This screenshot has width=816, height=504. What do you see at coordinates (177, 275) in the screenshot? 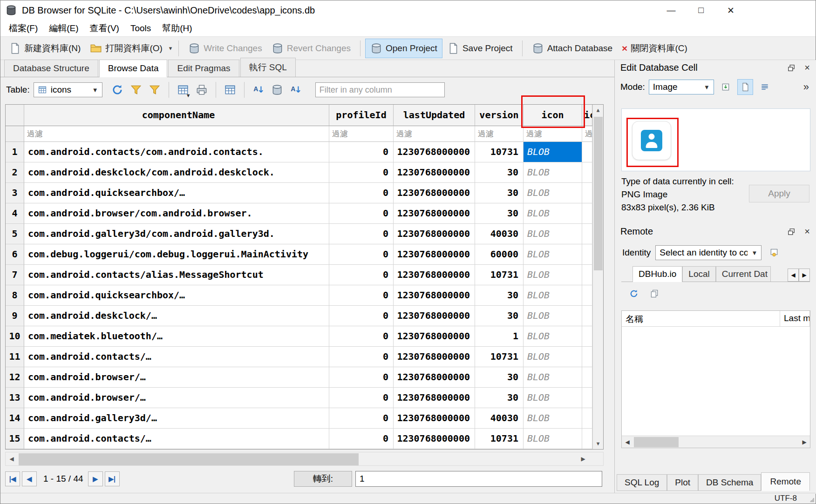
I see `cell-componentName: com.android.contacts/alias.MessageShortc…` at bounding box center [177, 275].